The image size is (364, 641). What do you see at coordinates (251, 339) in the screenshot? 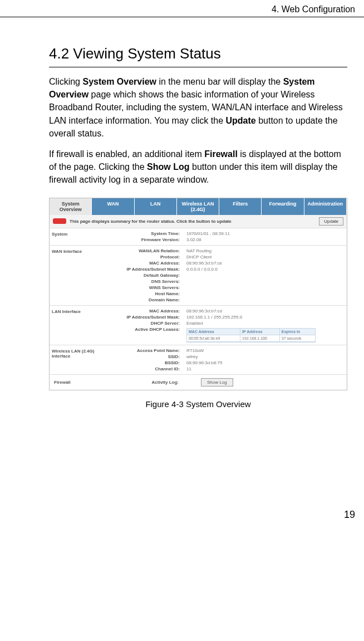
I see `table-row: 00:05:5d:a6:3e:e9 192.168.1.100 37 secon…` at bounding box center [251, 339].